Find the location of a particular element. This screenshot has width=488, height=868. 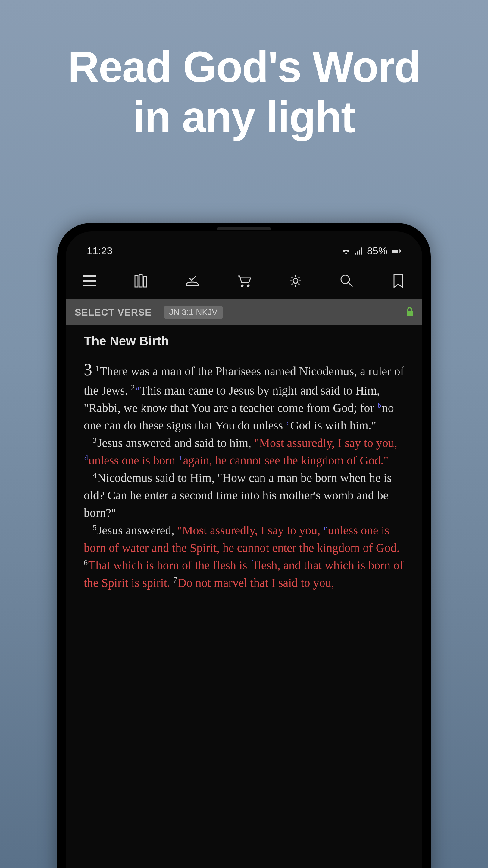

verse-text: Jesus answered, is located at coordinates (137, 530).